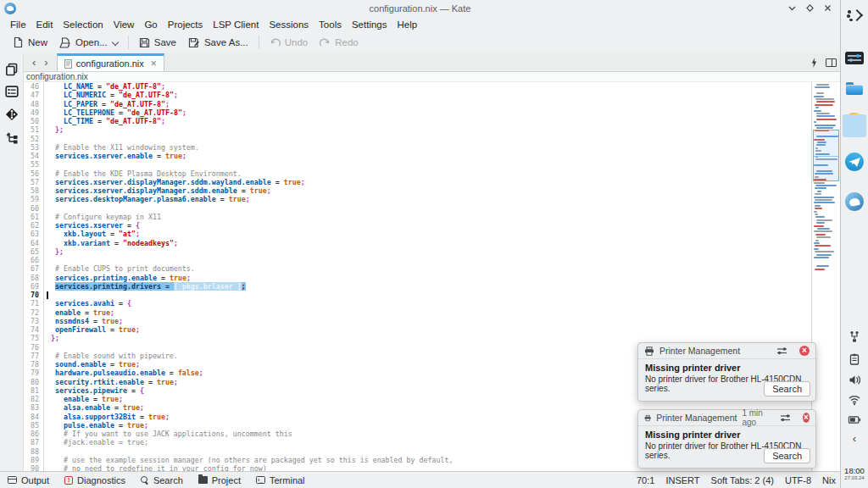  Describe the element at coordinates (83, 25) in the screenshot. I see `menu-item-selection: Selection` at that location.